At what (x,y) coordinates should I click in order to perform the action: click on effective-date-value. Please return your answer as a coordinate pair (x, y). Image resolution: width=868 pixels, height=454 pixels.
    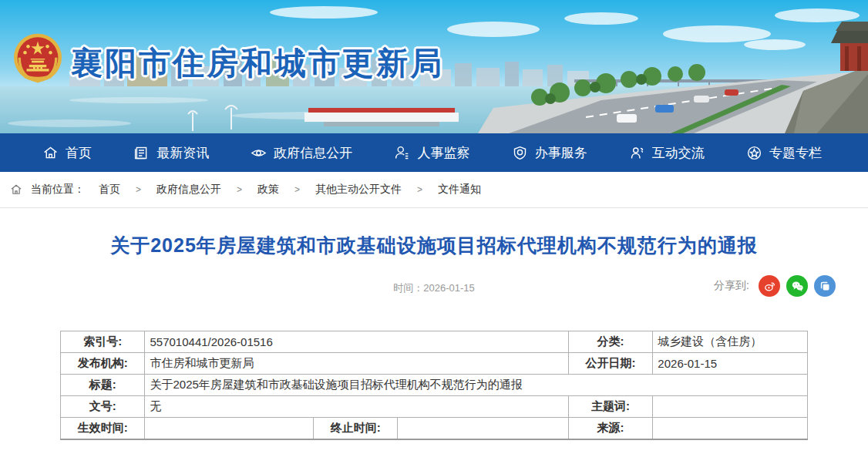
    Looking at the image, I should click on (230, 429).